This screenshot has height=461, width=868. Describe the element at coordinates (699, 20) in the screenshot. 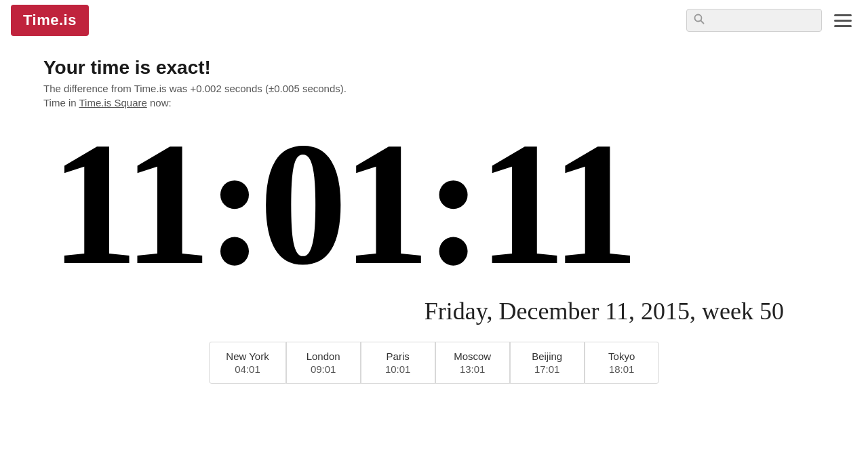

I see `search-icon` at that location.